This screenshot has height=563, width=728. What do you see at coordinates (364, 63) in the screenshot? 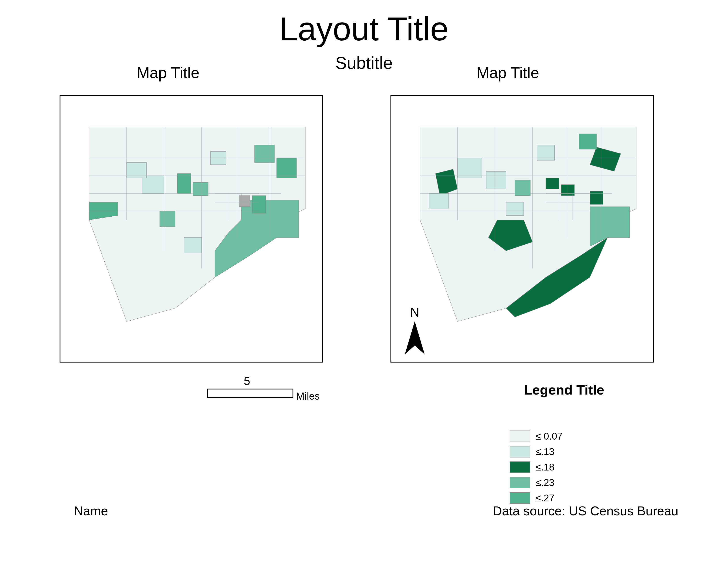
I see `layout-subtitle: Subtitle` at bounding box center [364, 63].